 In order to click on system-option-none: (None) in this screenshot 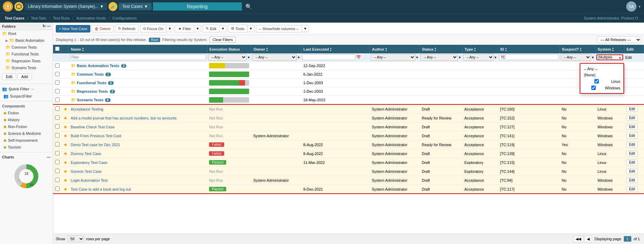, I will do `click(602, 75)`.